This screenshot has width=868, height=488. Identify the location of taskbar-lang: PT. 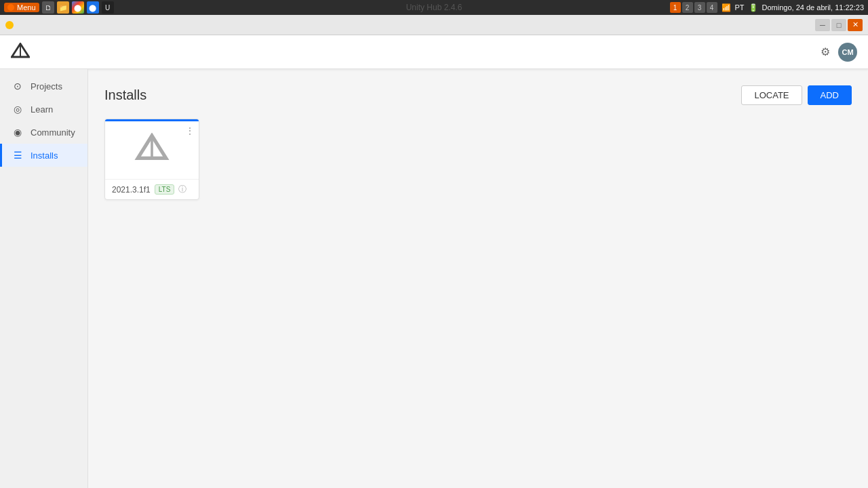
(740, 7).